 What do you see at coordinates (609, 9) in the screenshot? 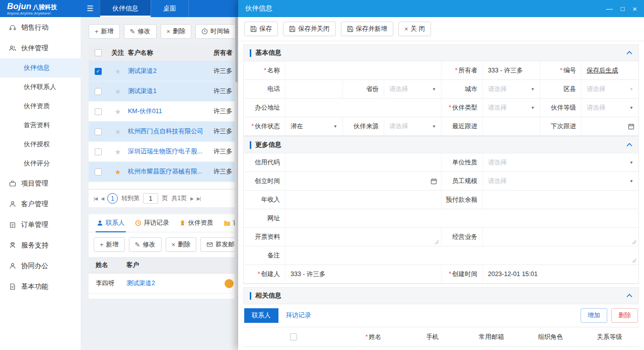
I see `minimize-icon: —` at bounding box center [609, 9].